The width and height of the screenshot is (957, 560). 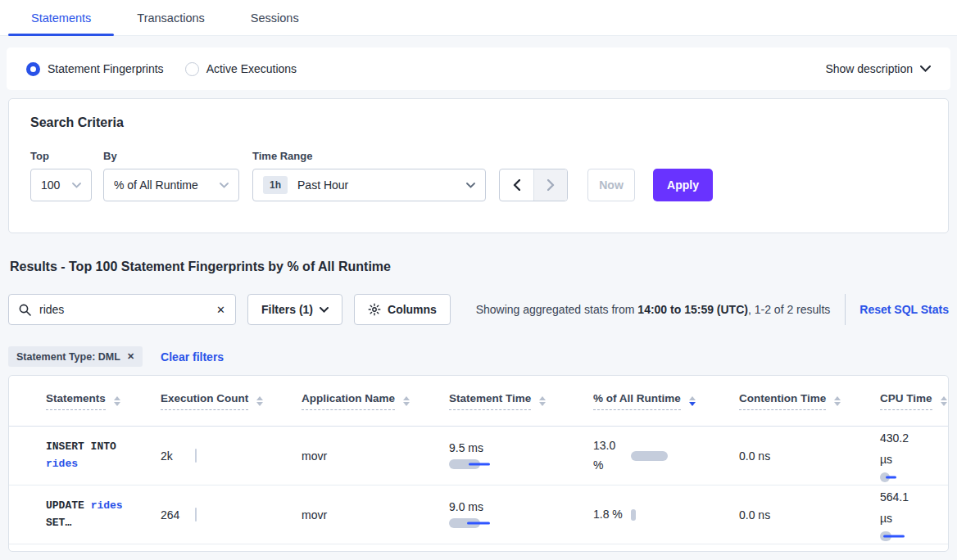 I want to click on radio-selected-icon, so click(x=33, y=69).